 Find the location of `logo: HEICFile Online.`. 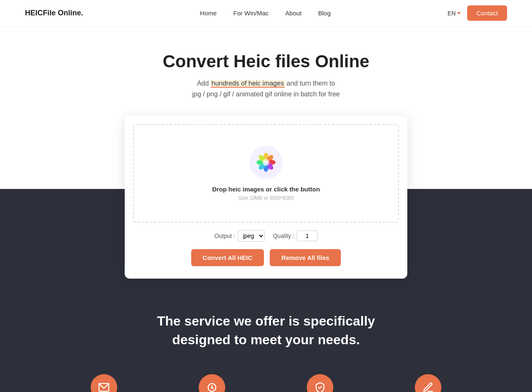

logo: HEICFile Online. is located at coordinates (54, 13).